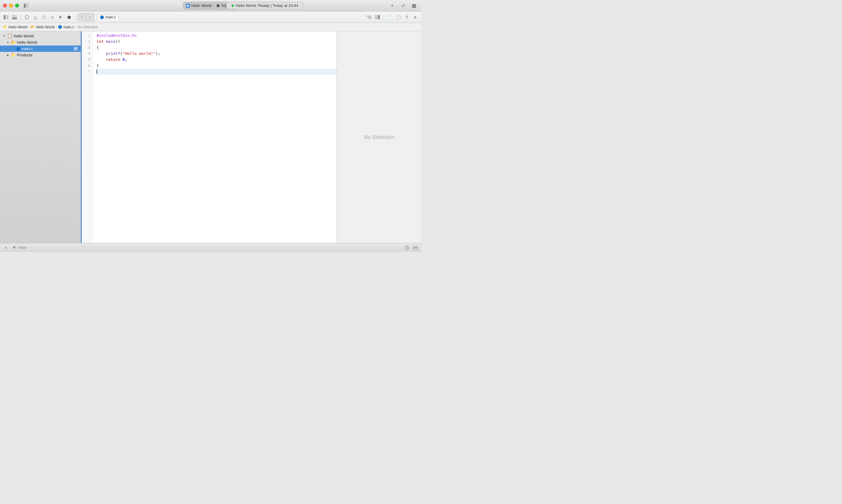 This screenshot has width=842, height=504. I want to click on environment-icon: △, so click(35, 17).